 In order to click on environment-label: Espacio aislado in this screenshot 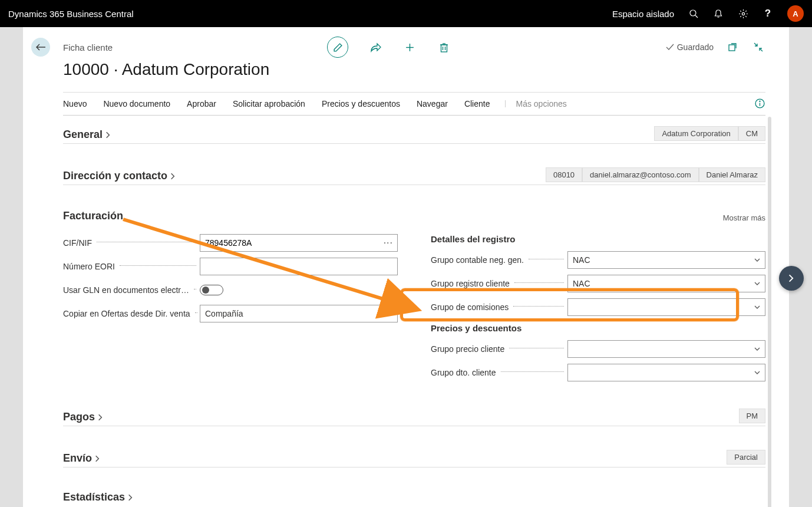, I will do `click(643, 14)`.